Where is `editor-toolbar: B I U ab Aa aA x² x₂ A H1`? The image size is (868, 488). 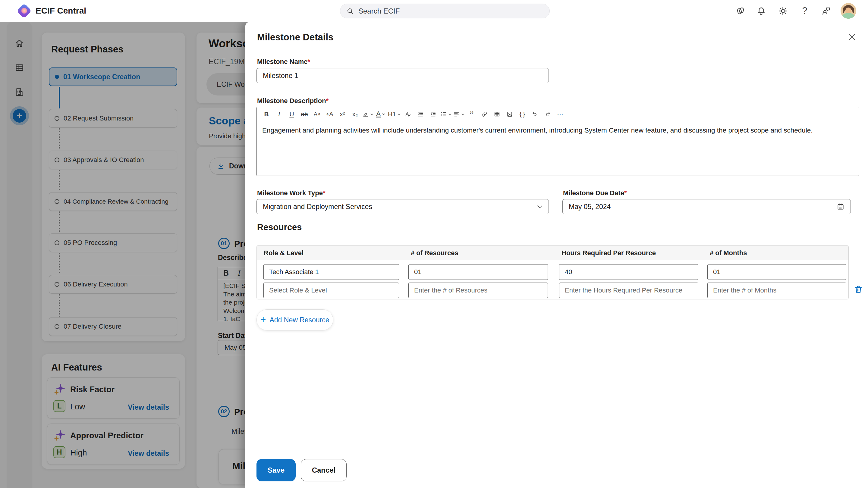
editor-toolbar: B I U ab Aa aA x² x₂ A H1 is located at coordinates (558, 114).